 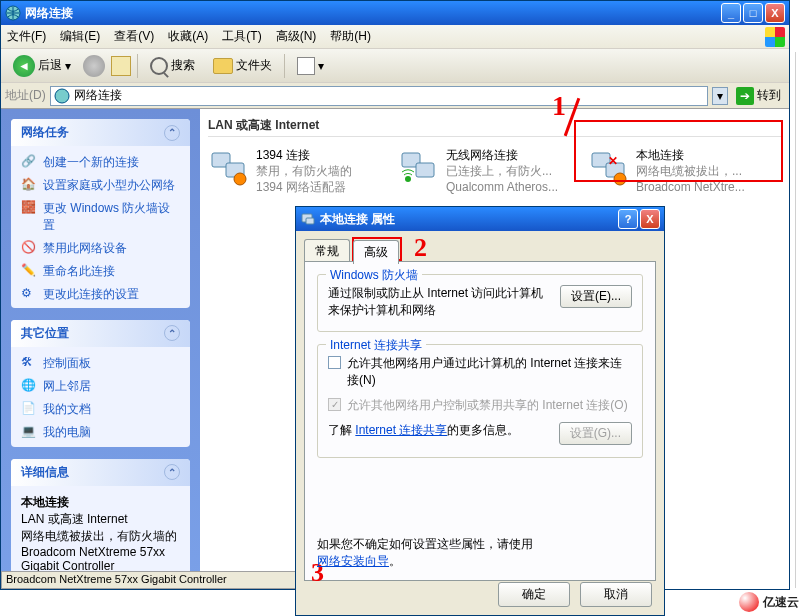 What do you see at coordinates (100, 217) in the screenshot?
I see `task-firewall: 🧱更改 Windows 防火墙设置` at bounding box center [100, 217].